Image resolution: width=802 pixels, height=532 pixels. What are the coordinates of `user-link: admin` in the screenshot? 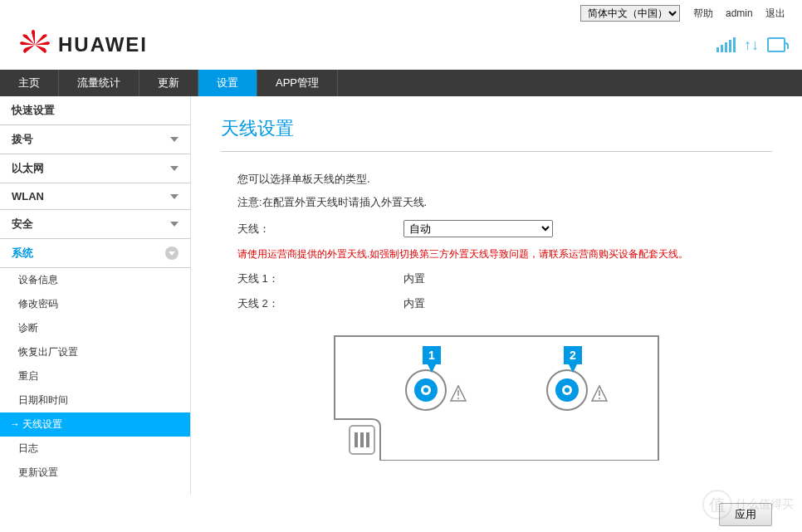 It's located at (739, 13).